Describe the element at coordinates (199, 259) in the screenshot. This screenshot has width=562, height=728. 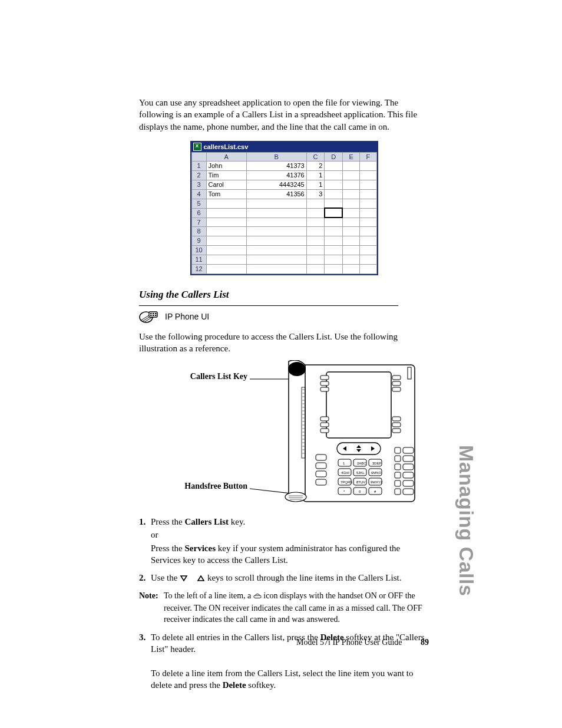
I see `row-header: 11` at that location.